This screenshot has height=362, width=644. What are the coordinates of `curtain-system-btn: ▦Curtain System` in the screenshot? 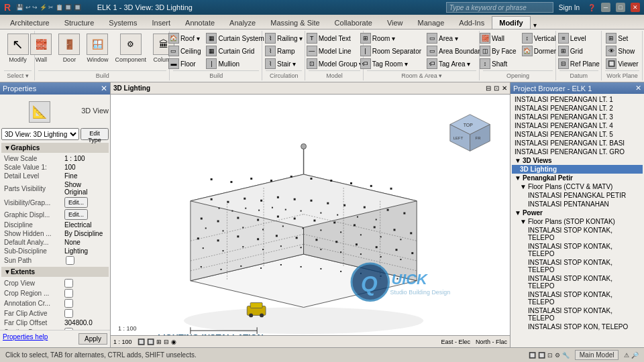 It's located at (235, 38).